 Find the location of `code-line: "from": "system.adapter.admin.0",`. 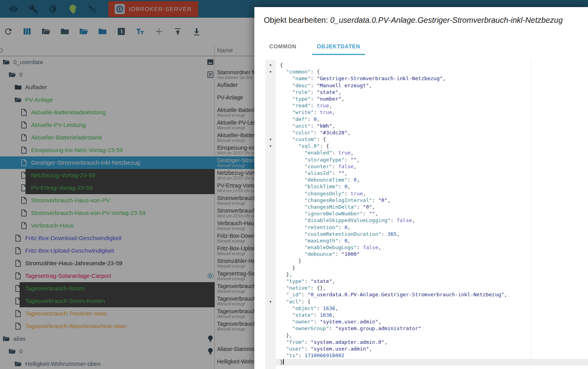

code-line: "from": "system.adapter.admin.0", is located at coordinates (432, 342).